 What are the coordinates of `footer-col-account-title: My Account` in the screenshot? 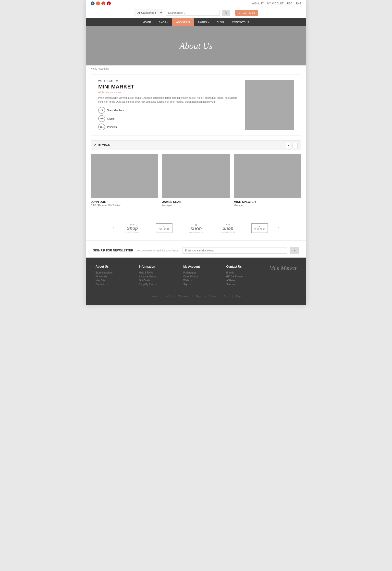 It's located at (192, 267).